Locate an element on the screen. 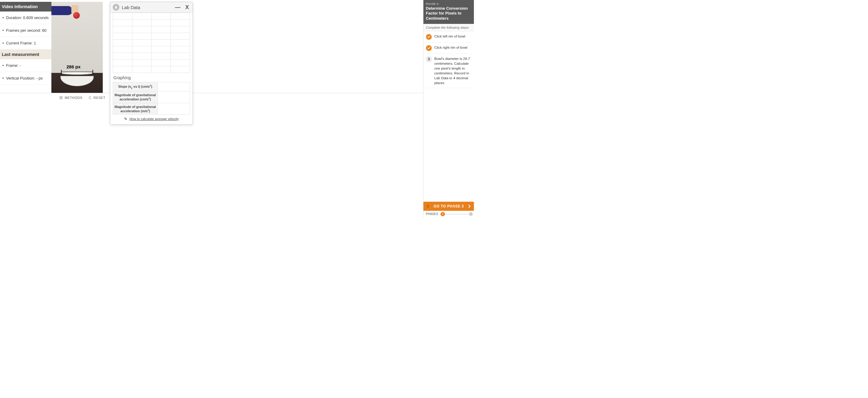  reset-label: RESET is located at coordinates (100, 98).